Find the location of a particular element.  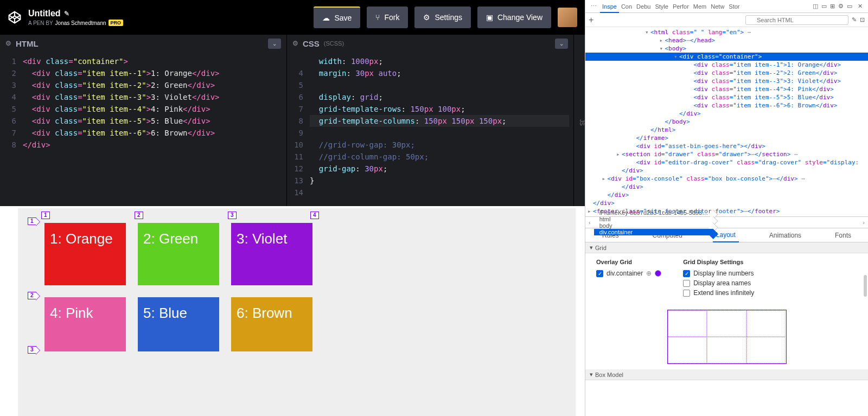

edit-icon: ✎ is located at coordinates (854, 20).